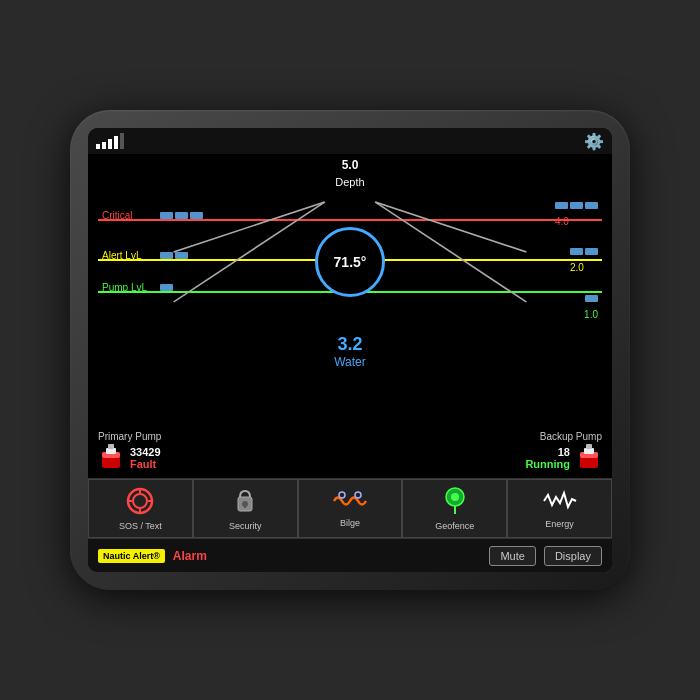  Describe the element at coordinates (132, 556) in the screenshot. I see `brand-text: Nautic Alert®` at that location.